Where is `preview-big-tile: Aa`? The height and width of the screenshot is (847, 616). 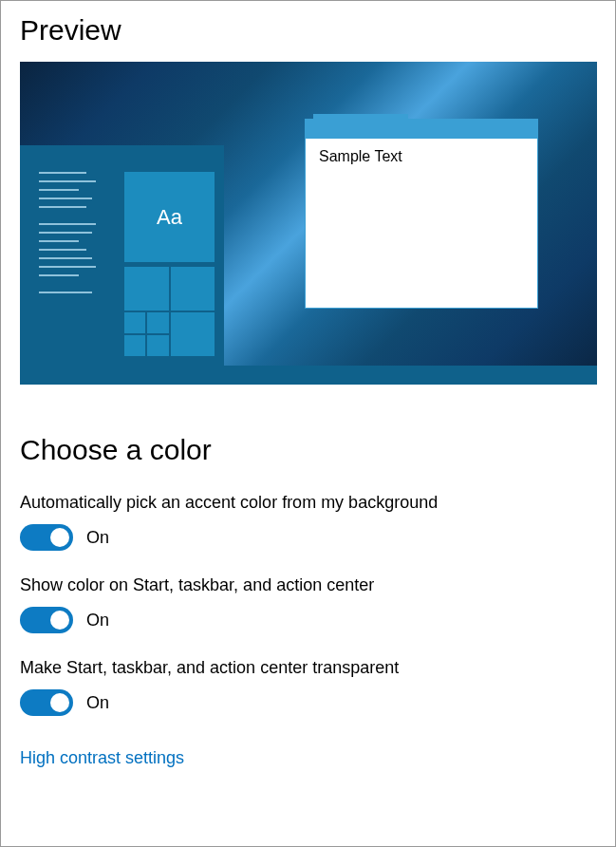 preview-big-tile: Aa is located at coordinates (169, 216).